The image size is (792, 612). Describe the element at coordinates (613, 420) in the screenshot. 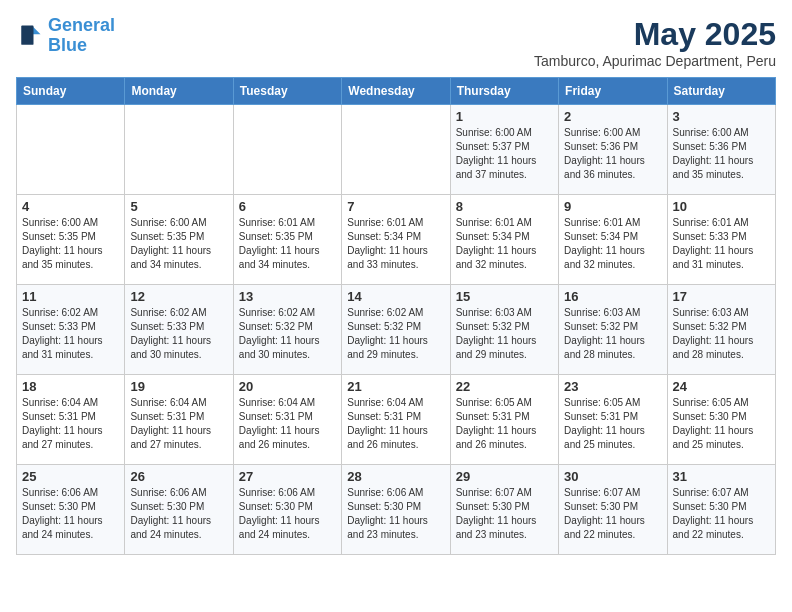

I see `calendar-cell: 23Sunrise: 6:05 AMSunset: 5:31 PMDayligh…` at that location.